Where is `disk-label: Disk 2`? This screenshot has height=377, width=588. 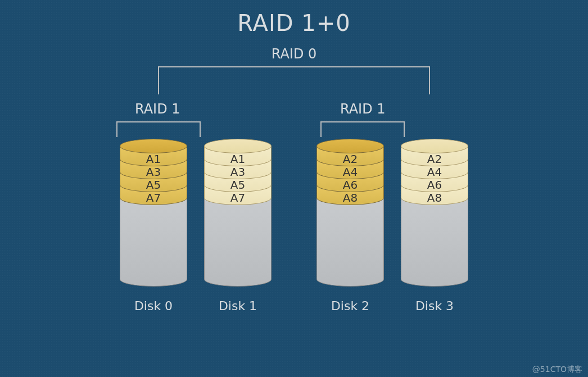 disk-label: Disk 2 is located at coordinates (350, 306).